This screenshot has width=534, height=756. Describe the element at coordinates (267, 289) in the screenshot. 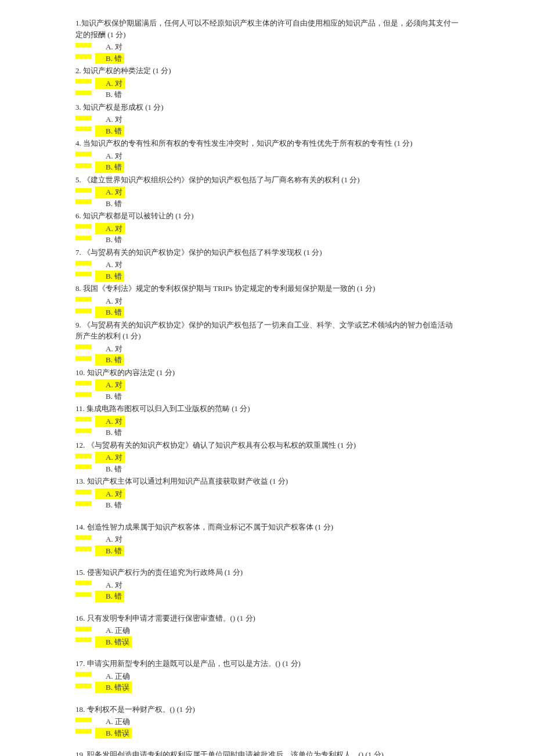

I see `question-text: 8. 我国《专利法》规定的专利权保护期与 TRIPs 协定规定的专利最短保护期是…` at that location.